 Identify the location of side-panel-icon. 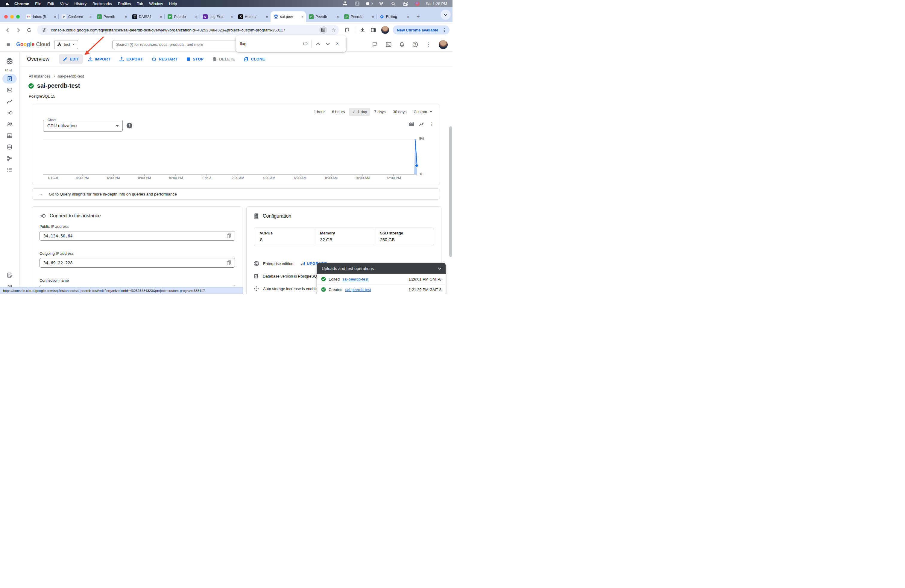
(373, 30).